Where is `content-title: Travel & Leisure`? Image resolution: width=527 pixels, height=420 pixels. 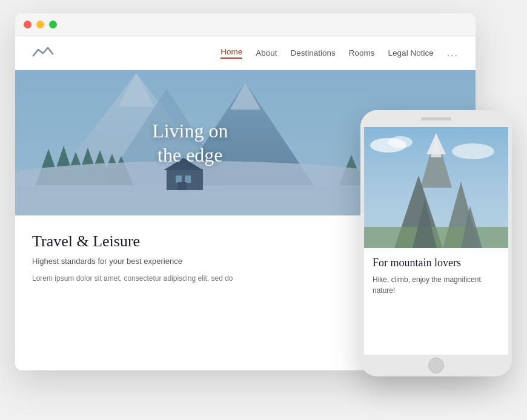 content-title: Travel & Leisure is located at coordinates (199, 241).